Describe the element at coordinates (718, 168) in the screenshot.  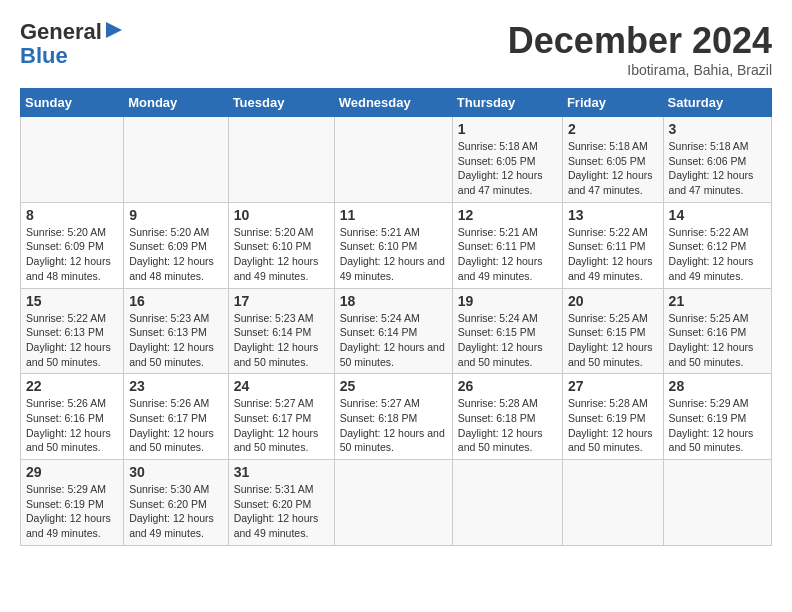
I see `day-info: Sunrise: 5:18 AM Sunset: 6:06 PM Dayligh…` at that location.